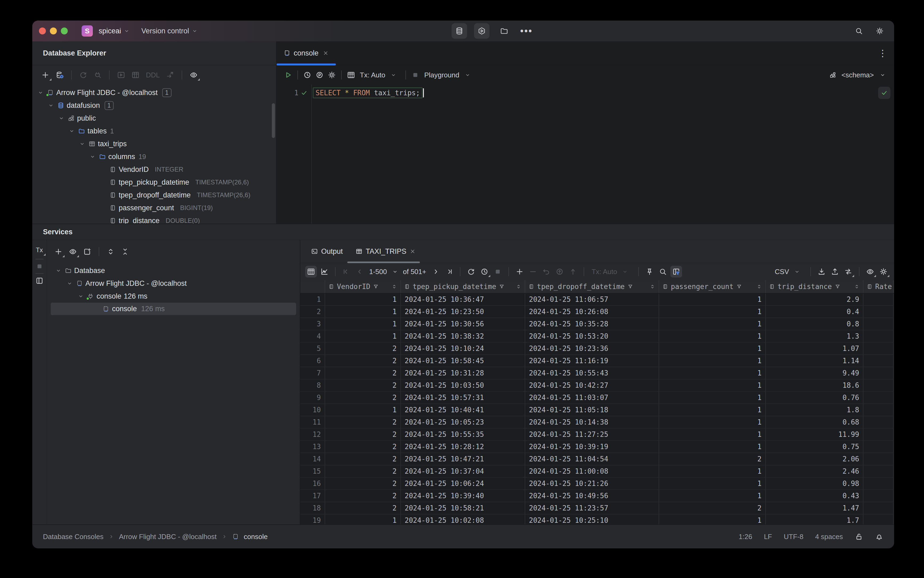 Image resolution: width=924 pixels, height=578 pixels. Describe the element at coordinates (498, 271) in the screenshot. I see `stop-icon` at that location.